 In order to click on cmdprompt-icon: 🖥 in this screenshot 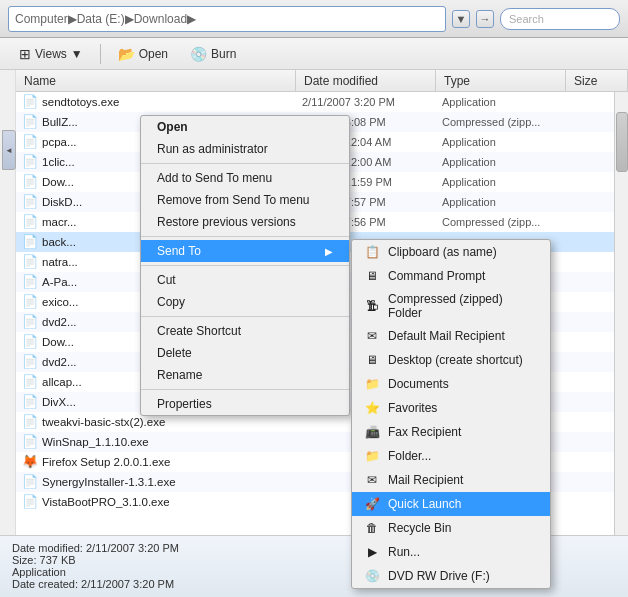, I will do `click(372, 276)`.